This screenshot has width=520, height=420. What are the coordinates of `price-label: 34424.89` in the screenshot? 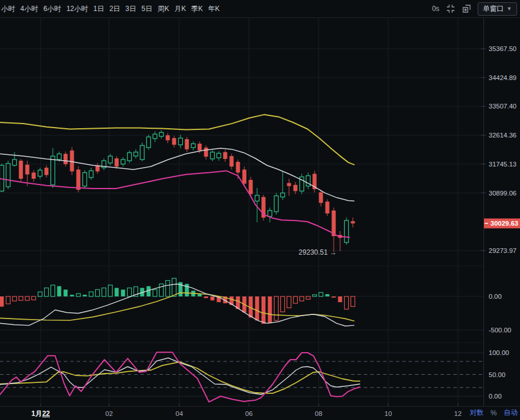 It's located at (503, 78).